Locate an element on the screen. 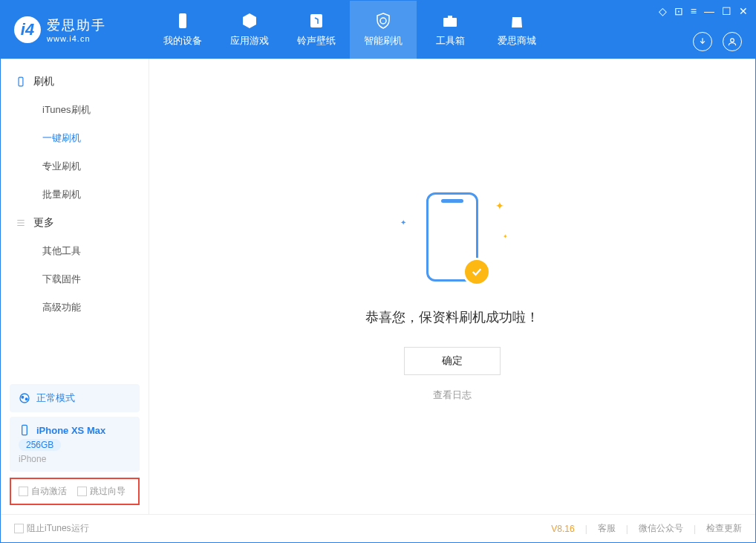 The width and height of the screenshot is (756, 543). tab-apps: 应用游戏 is located at coordinates (250, 30).